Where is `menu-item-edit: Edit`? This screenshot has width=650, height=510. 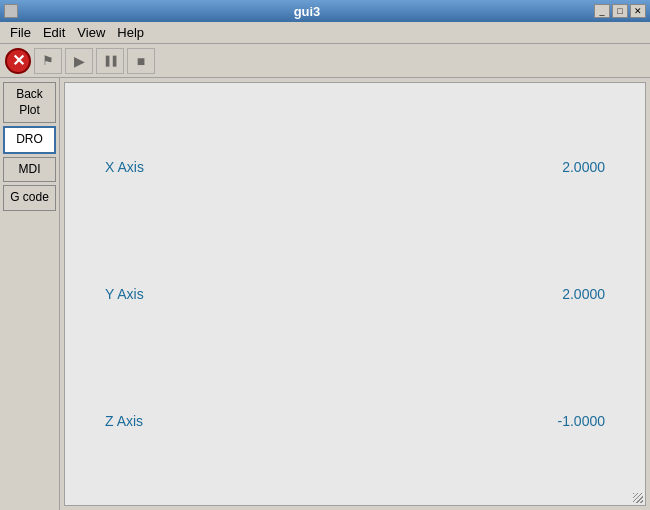 menu-item-edit: Edit is located at coordinates (54, 32).